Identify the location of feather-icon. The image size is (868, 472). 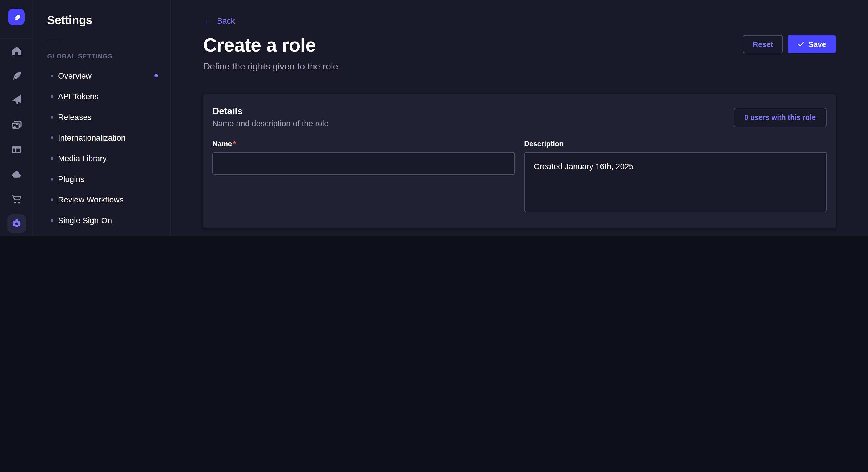
(17, 75).